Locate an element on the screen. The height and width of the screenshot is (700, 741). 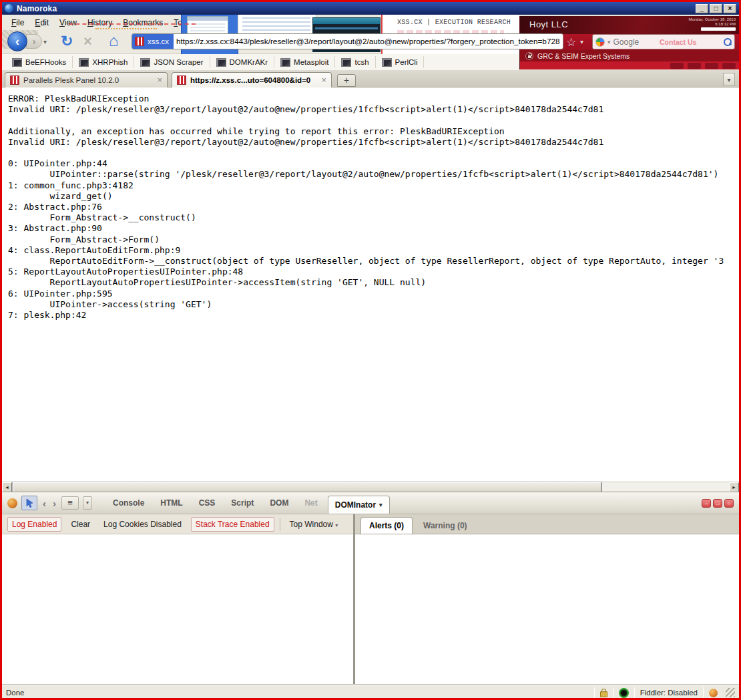
inspect-element-button is located at coordinates (29, 503).